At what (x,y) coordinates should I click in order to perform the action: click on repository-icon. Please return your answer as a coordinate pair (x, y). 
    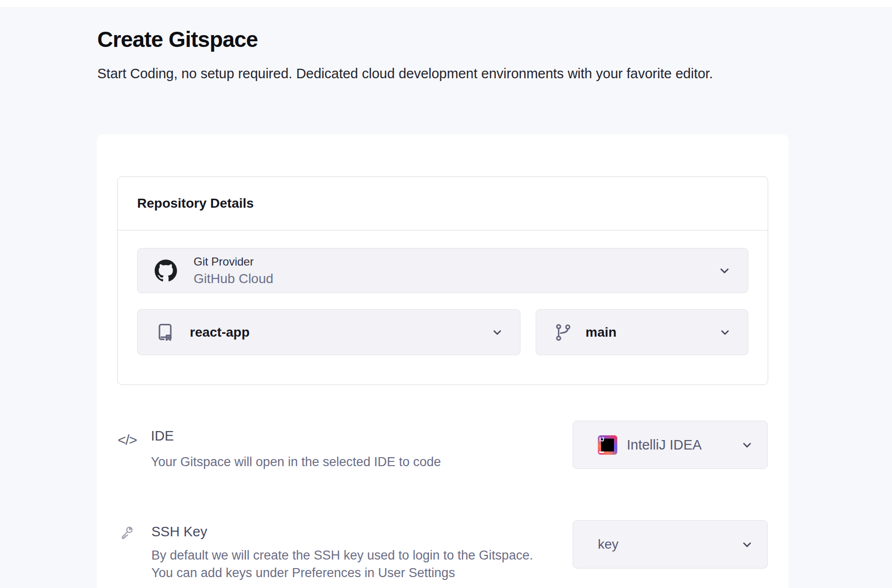
    Looking at the image, I should click on (165, 332).